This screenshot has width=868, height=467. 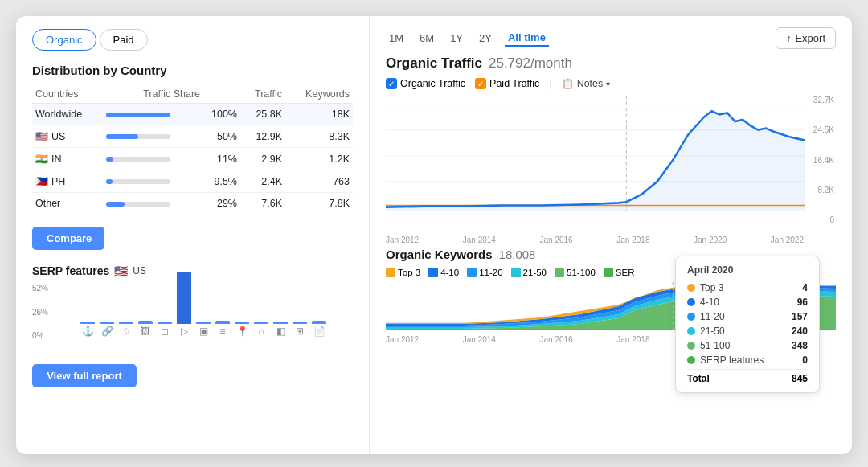 I want to click on keywords-cell: 8.3K, so click(x=319, y=137).